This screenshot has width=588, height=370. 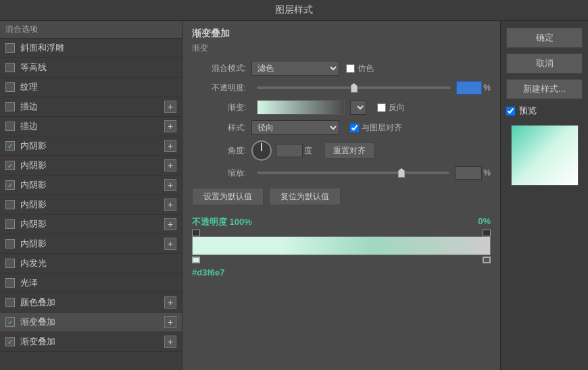 I want to click on layer-checkbox-satin, so click(x=10, y=283).